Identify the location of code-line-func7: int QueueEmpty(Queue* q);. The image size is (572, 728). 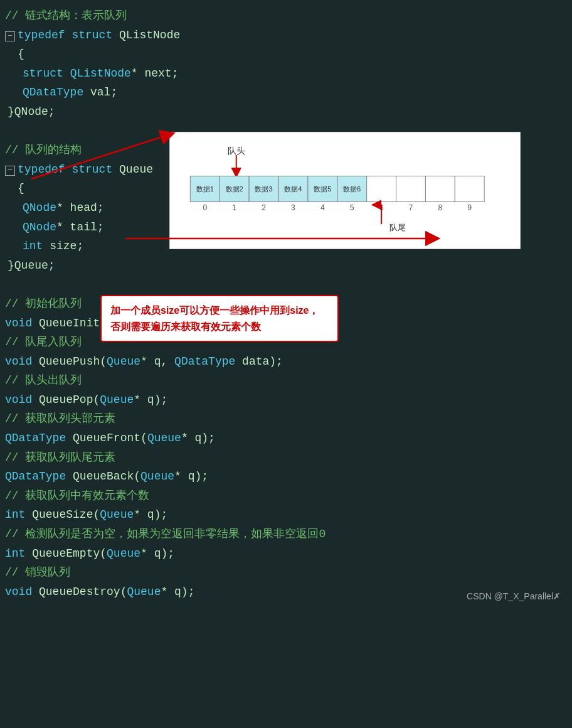
(286, 554).